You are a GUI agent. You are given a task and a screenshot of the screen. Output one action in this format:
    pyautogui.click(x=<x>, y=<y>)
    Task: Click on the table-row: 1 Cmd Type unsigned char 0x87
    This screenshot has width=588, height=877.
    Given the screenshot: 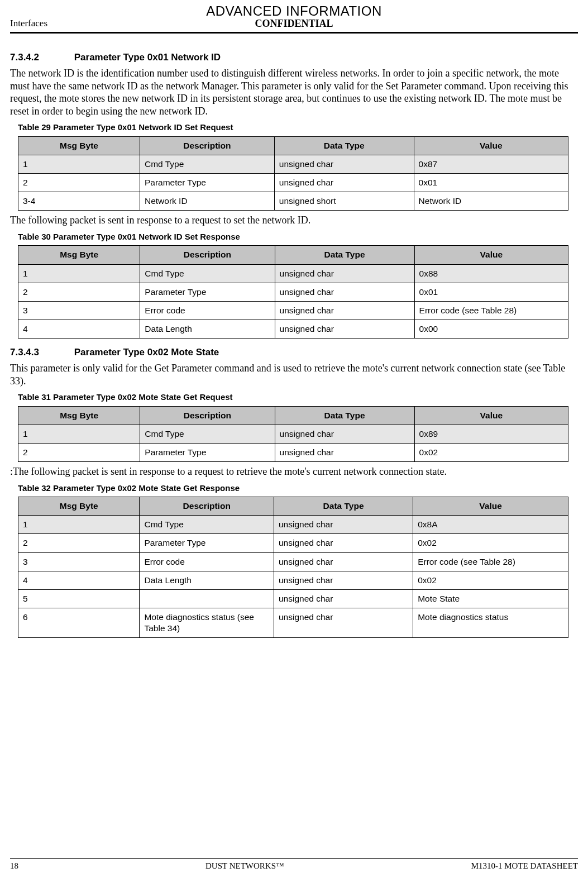 What is the action you would take?
    pyautogui.click(x=294, y=164)
    